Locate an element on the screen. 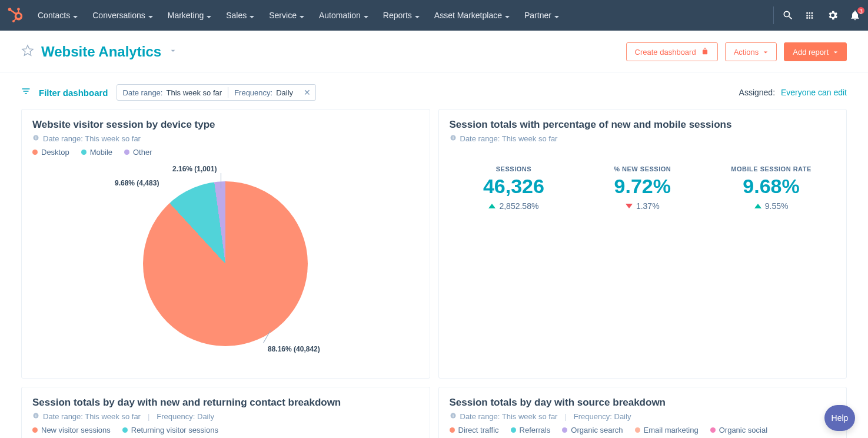  chart-legend: DesktopMobileOther is located at coordinates (226, 152).